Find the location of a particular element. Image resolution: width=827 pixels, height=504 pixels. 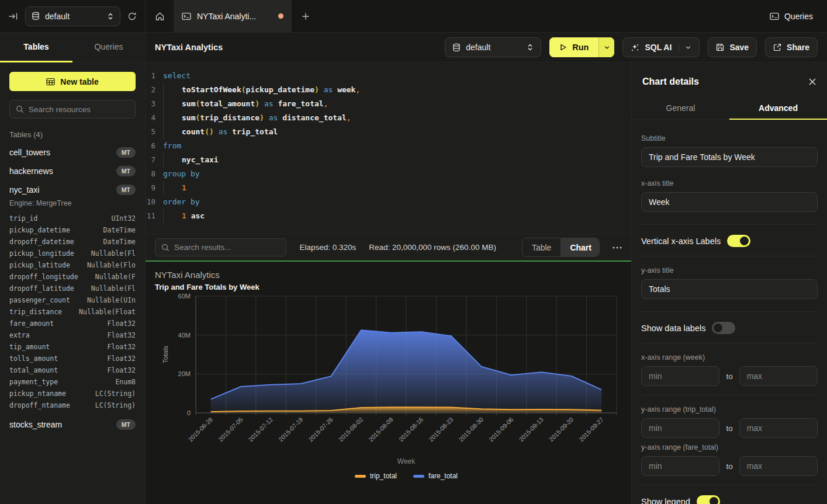

share-icon is located at coordinates (777, 47).